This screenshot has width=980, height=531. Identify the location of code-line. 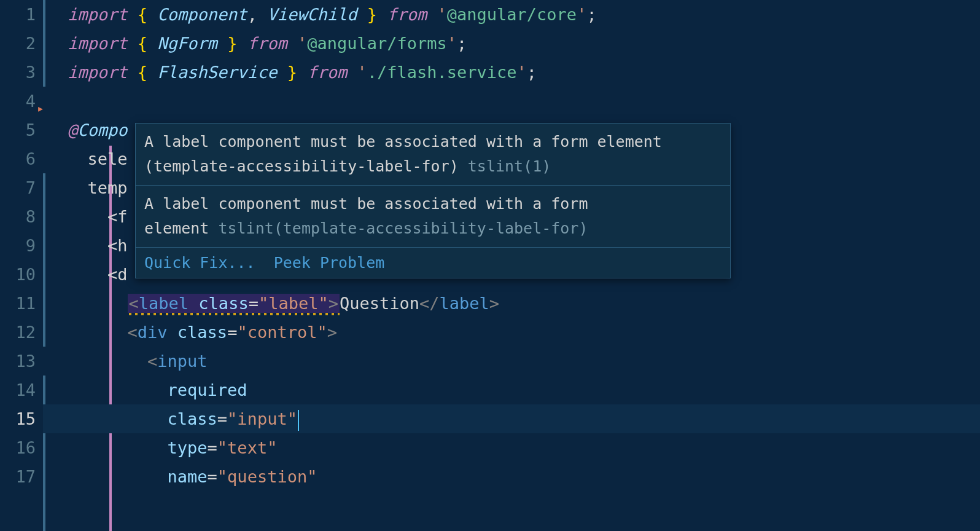
(511, 101).